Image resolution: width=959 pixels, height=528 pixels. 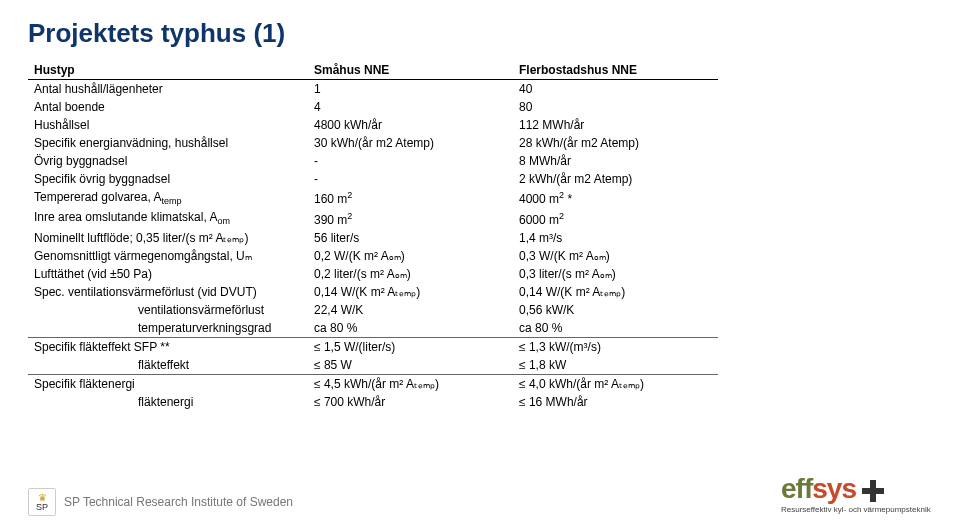 What do you see at coordinates (616, 125) in the screenshot?
I see `row-value-flerbostad: 112 MWh/år` at bounding box center [616, 125].